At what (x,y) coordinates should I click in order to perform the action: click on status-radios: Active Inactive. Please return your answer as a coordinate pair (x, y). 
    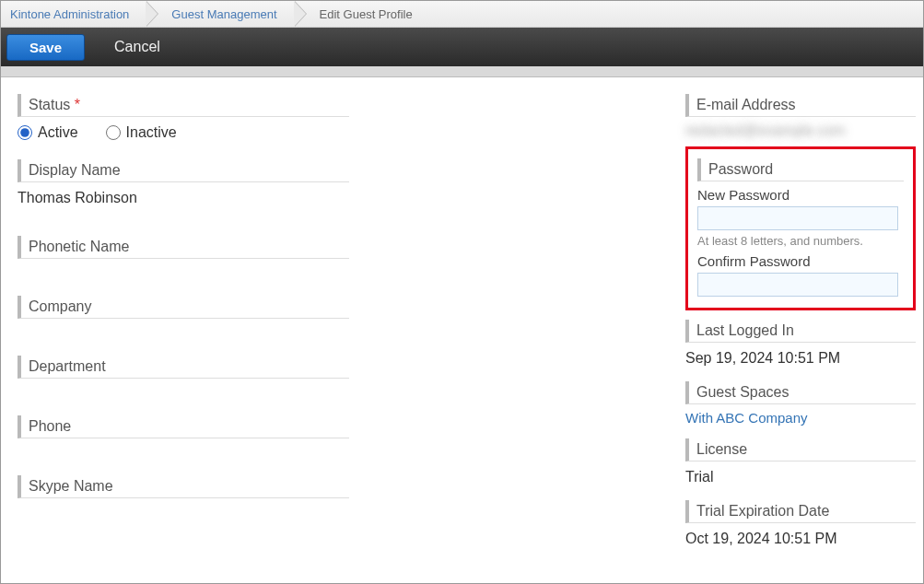
    Looking at the image, I should click on (183, 133).